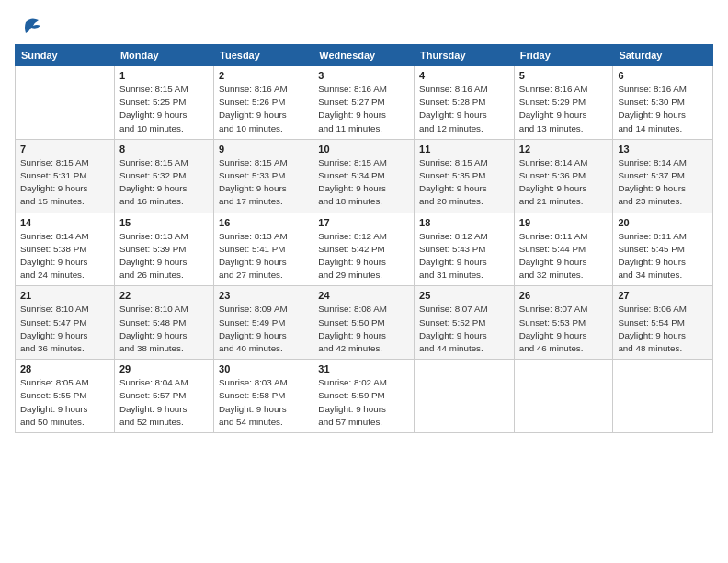 This screenshot has width=728, height=563. What do you see at coordinates (464, 109) in the screenshot?
I see `day-info: Sunrise: 8:16 AM Sunset: 5:28 PM Dayligh…` at bounding box center [464, 109].